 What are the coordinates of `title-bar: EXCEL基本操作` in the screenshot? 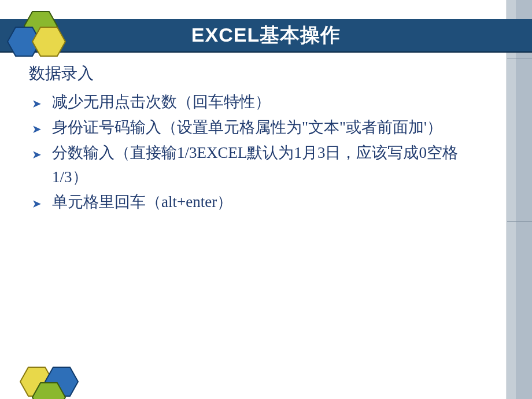 It's located at (266, 36).